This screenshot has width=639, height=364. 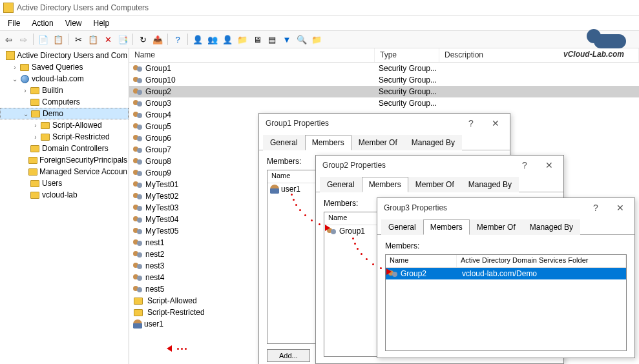 What do you see at coordinates (506, 208) in the screenshot?
I see `dialog-titlebar: Group3 Properties ?✕` at bounding box center [506, 208].